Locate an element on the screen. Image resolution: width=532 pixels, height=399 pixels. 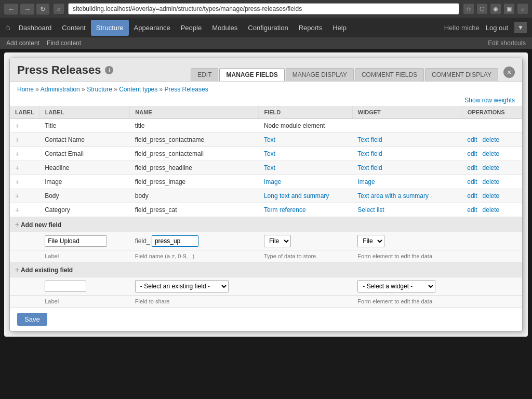
tab-manage-display: MANAGE DISPLAY is located at coordinates (320, 75).